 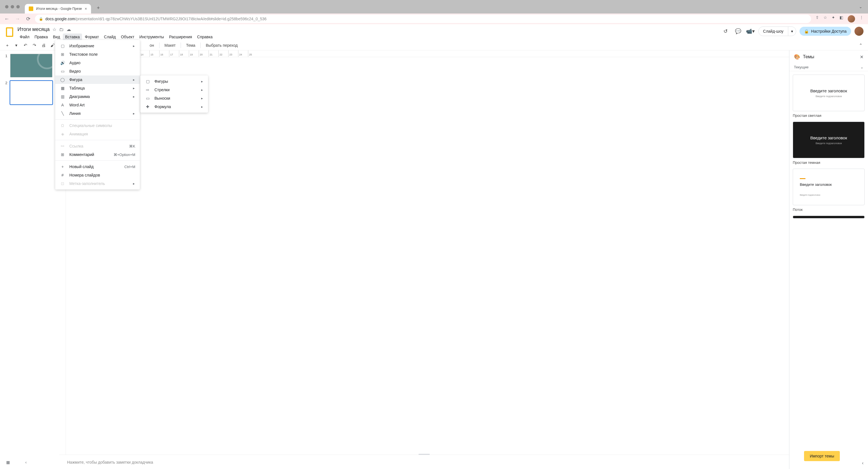 What do you see at coordinates (98, 63) in the screenshot?
I see `insert-audio: 🔊 Аудио` at bounding box center [98, 63].